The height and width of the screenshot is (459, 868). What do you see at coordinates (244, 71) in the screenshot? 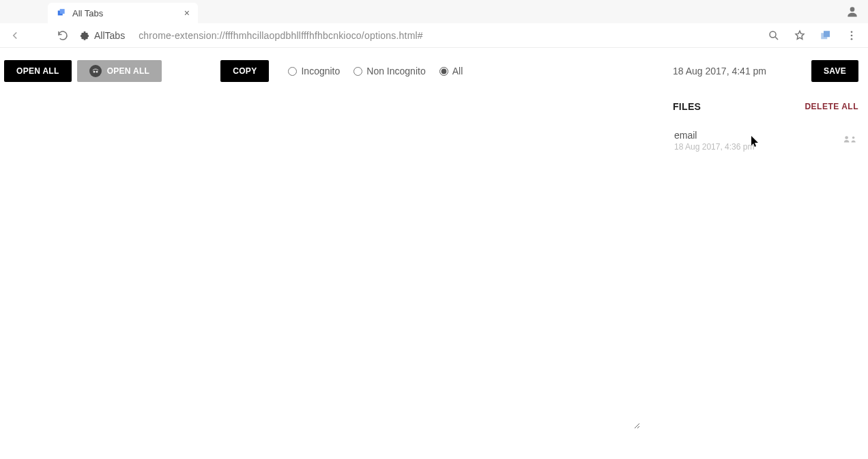
I see `copy-button: COPY` at bounding box center [244, 71].